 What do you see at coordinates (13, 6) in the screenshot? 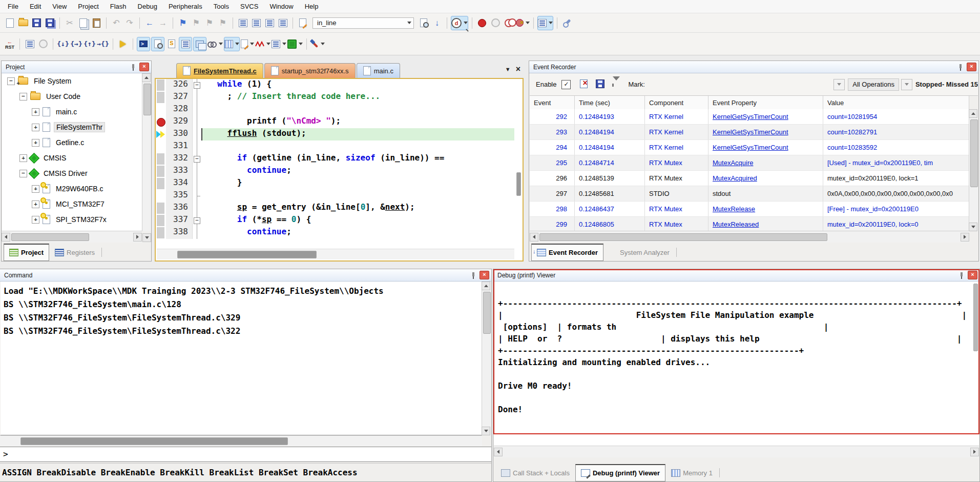
I see `menu-item-file: File` at bounding box center [13, 6].